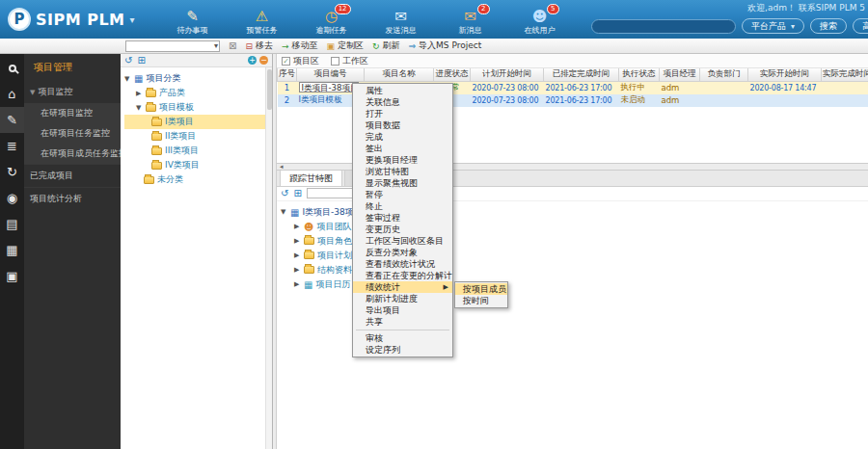  What do you see at coordinates (845, 75) in the screenshot?
I see `col-actual-finish: 实际完成时间` at bounding box center [845, 75].